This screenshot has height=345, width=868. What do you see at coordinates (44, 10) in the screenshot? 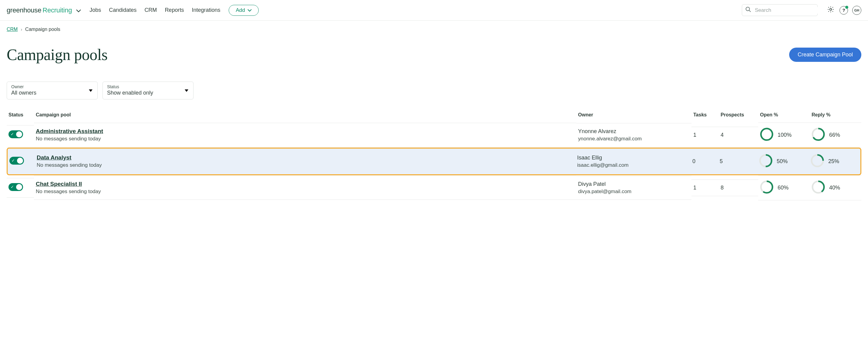
I see `brand-switcher: greenhouse Recruiting` at bounding box center [44, 10].